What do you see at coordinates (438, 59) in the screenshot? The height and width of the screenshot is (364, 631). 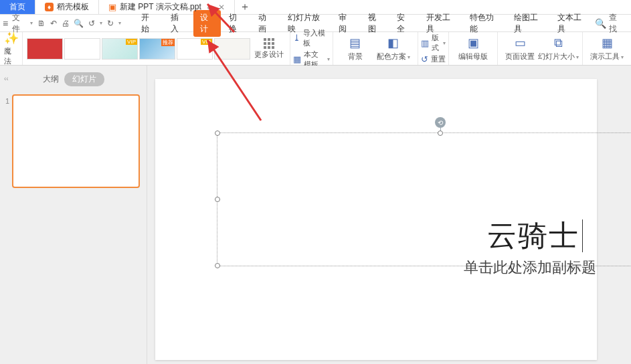 I see `reset-label: 重置` at bounding box center [438, 59].